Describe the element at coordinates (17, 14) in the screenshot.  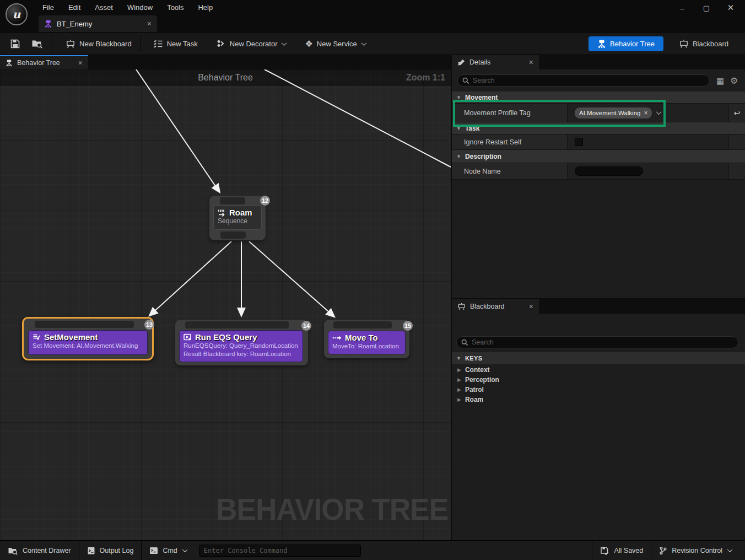
I see `unreal-logo-icon: u` at that location.